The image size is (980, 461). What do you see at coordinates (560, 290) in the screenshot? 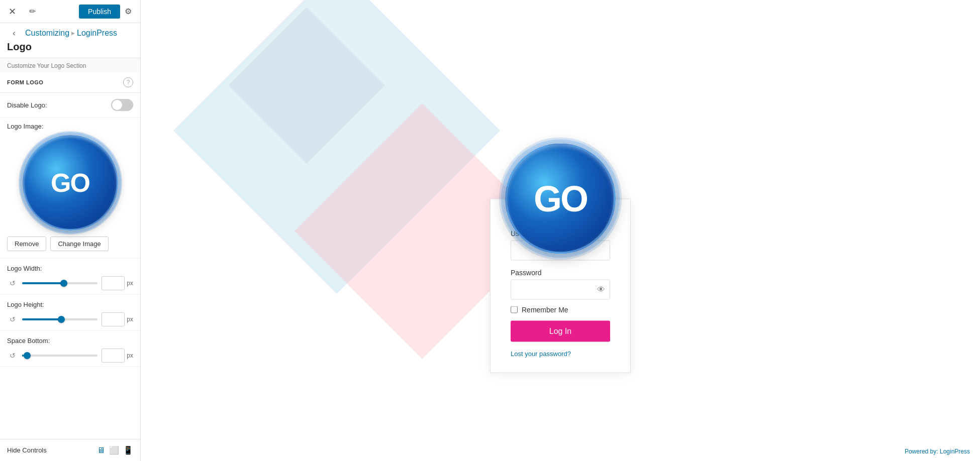
I see `password-input` at bounding box center [560, 290].